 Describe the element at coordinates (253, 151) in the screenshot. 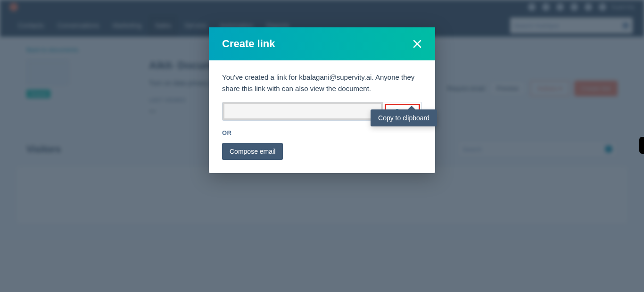

I see `compose-email-button: Compose email` at that location.